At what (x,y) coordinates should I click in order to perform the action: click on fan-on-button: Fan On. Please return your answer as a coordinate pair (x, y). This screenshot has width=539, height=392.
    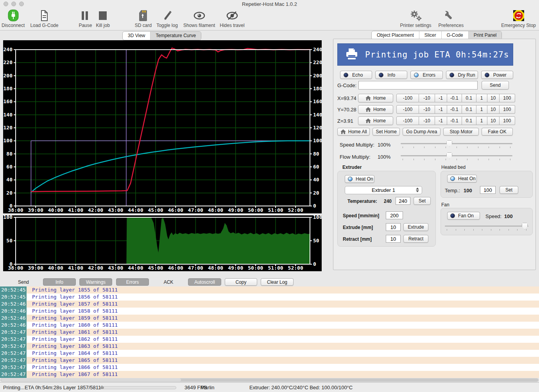
    Looking at the image, I should click on (464, 216).